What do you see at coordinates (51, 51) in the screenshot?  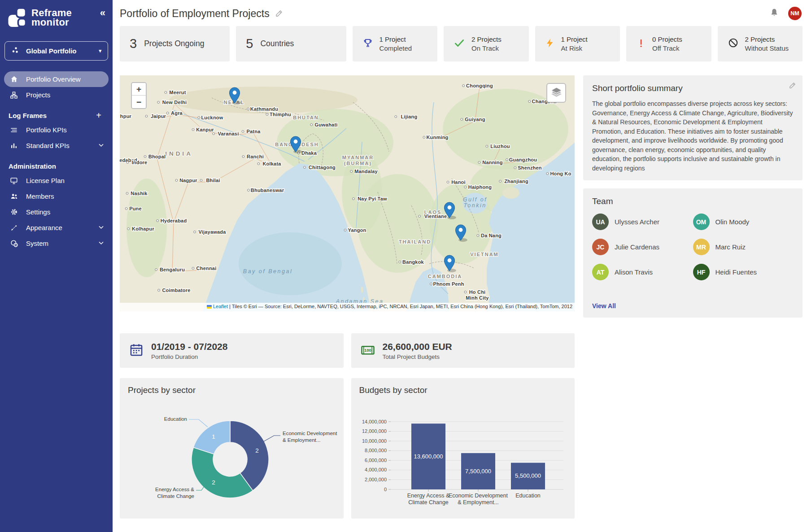 I see `portfolio-selector-label: Global Portfolio` at bounding box center [51, 51].